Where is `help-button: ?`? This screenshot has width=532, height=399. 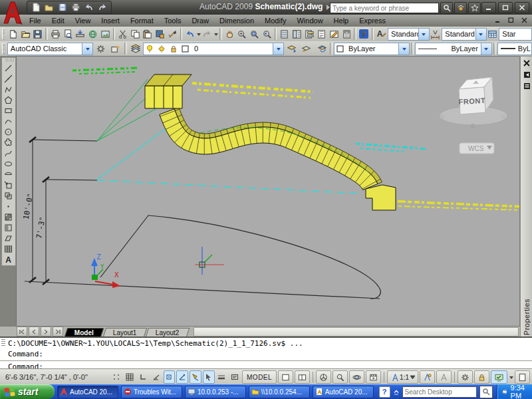 help-button: ? is located at coordinates (364, 35).